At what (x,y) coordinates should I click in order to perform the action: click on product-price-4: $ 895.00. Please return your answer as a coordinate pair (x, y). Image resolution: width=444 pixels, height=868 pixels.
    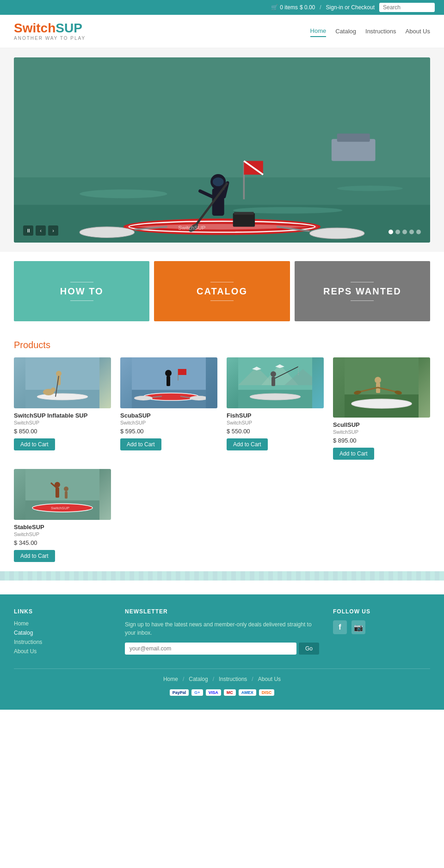
    Looking at the image, I should click on (382, 441).